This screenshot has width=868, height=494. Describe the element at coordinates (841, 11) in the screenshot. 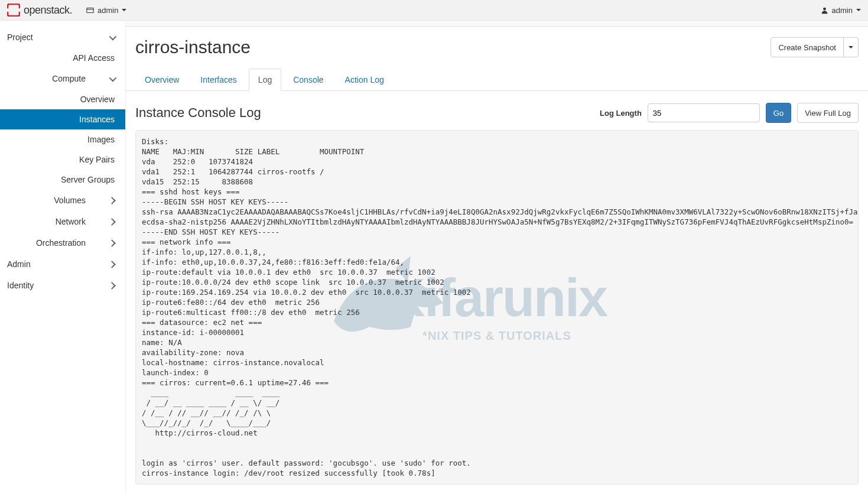

I see `user-menu: admin` at that location.